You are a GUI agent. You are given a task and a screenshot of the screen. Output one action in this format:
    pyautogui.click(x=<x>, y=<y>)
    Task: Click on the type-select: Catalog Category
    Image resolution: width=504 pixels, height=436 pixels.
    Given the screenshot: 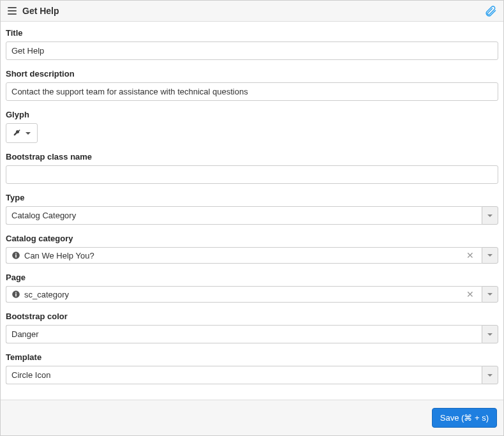 What is the action you would take?
    pyautogui.click(x=252, y=216)
    